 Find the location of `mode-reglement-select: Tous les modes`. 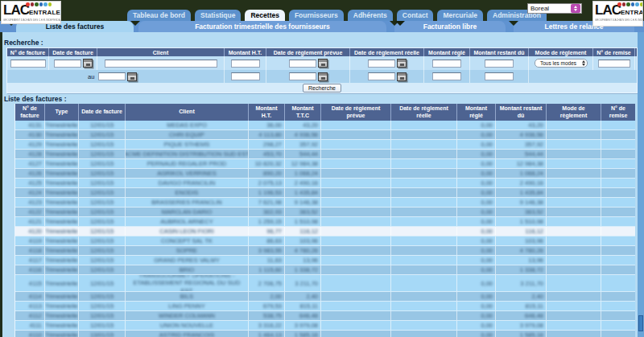

mode-reglement-select: Tous les modes is located at coordinates (561, 63).